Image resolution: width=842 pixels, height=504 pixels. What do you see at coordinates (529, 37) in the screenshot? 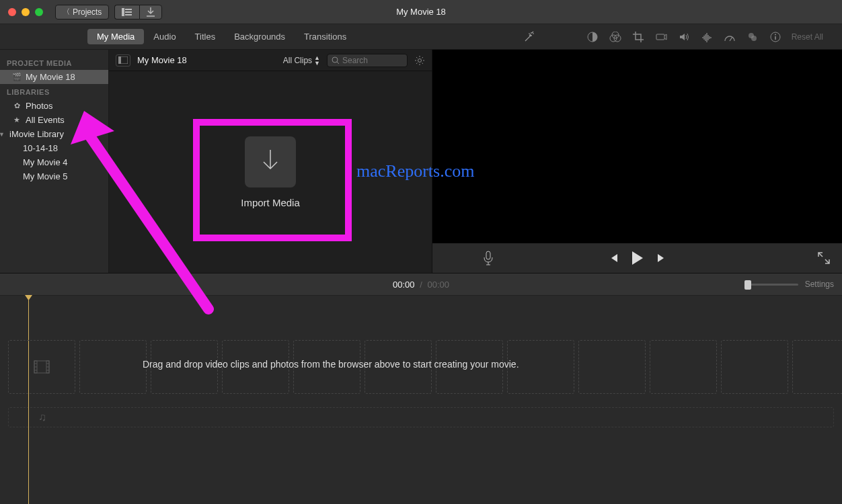
I see `enhance-wand-icon` at bounding box center [529, 37].